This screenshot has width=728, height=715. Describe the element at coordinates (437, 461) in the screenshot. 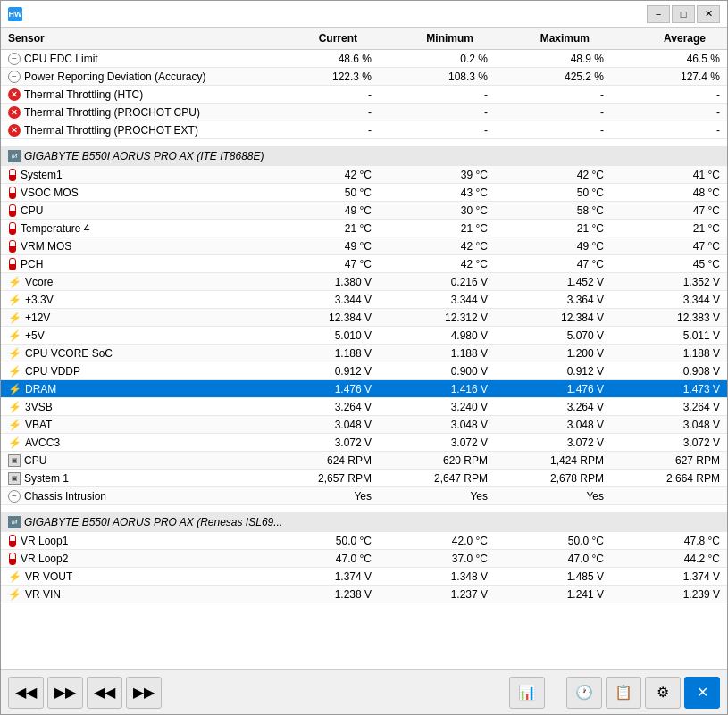

I see `minimum-cell: 620 RPM` at that location.